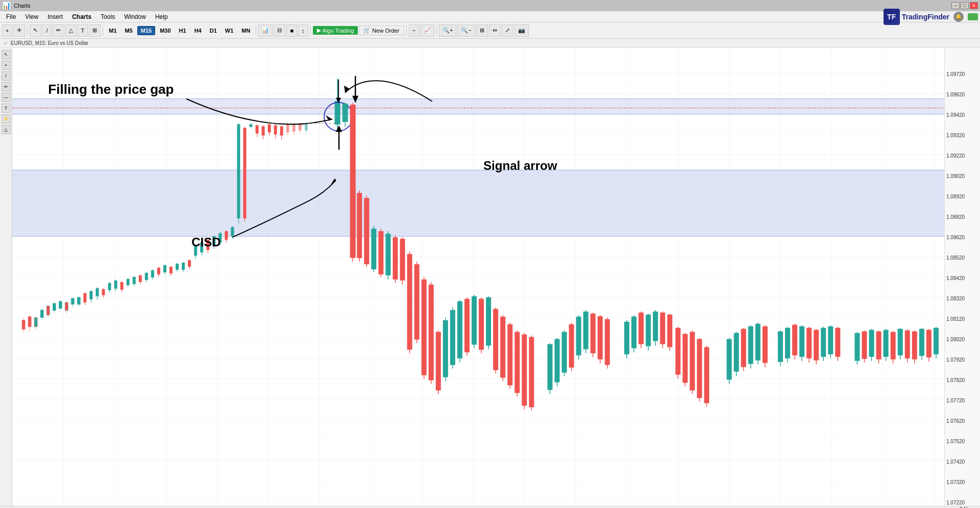 The image size is (980, 508). I want to click on left-draw-btn: ✏, so click(6, 87).